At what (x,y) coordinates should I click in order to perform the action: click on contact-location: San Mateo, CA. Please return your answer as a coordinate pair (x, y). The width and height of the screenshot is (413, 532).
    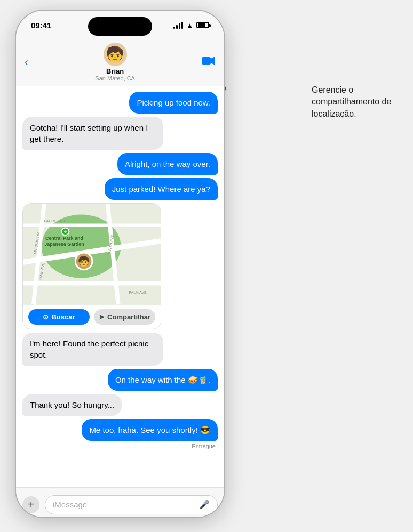
    Looking at the image, I should click on (115, 78).